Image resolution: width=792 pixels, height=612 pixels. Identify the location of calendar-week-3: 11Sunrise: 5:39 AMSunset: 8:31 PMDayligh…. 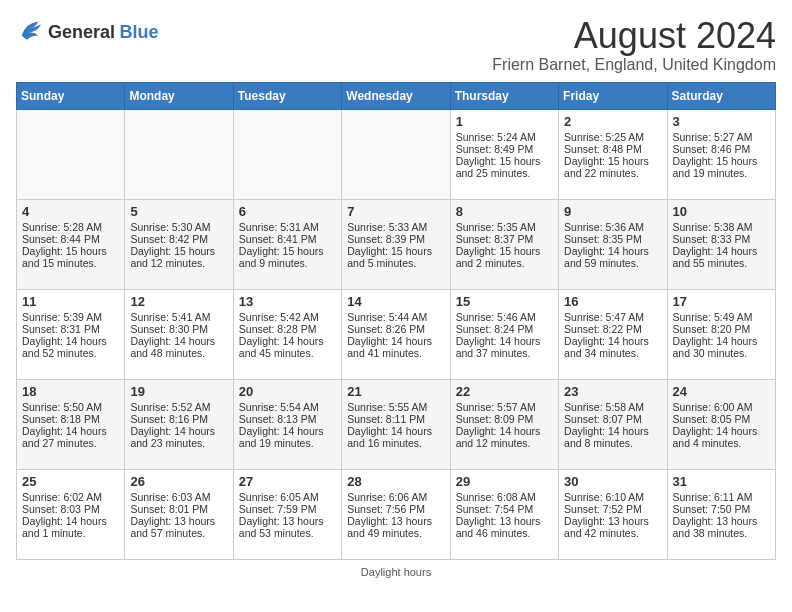
(396, 334).